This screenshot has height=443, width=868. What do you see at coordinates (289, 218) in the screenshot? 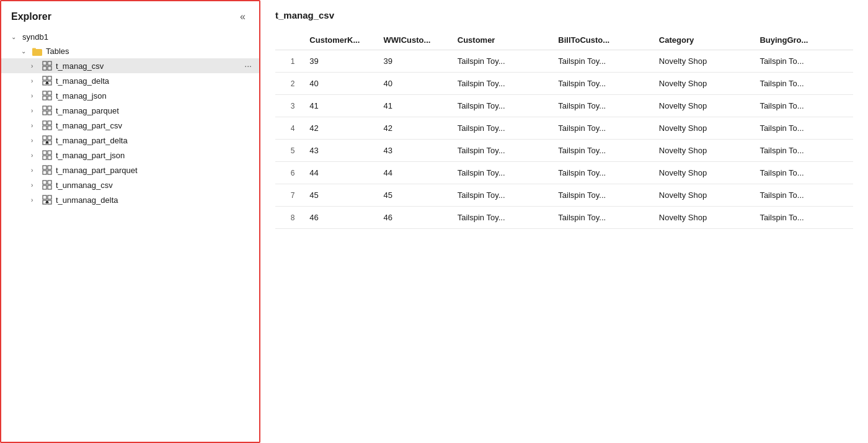
I see `cell-rownum: 8` at bounding box center [289, 218].